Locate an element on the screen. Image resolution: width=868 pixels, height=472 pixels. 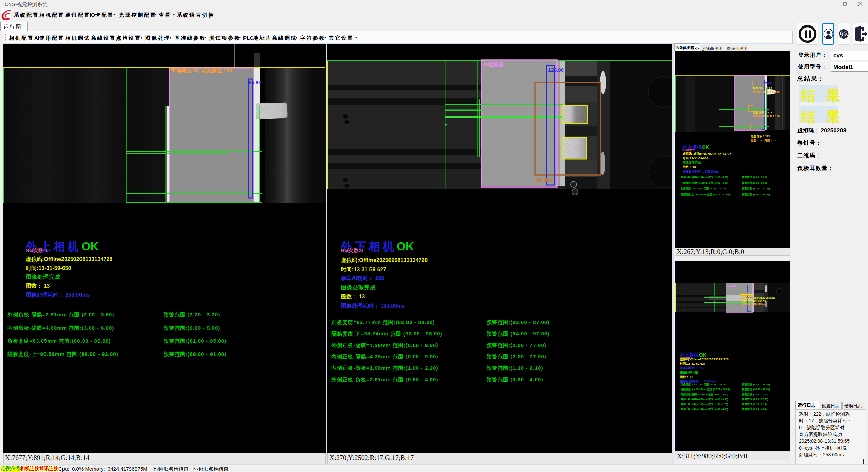
svg-text: 亮度 面积:1.573 is located at coordinates (762, 112).